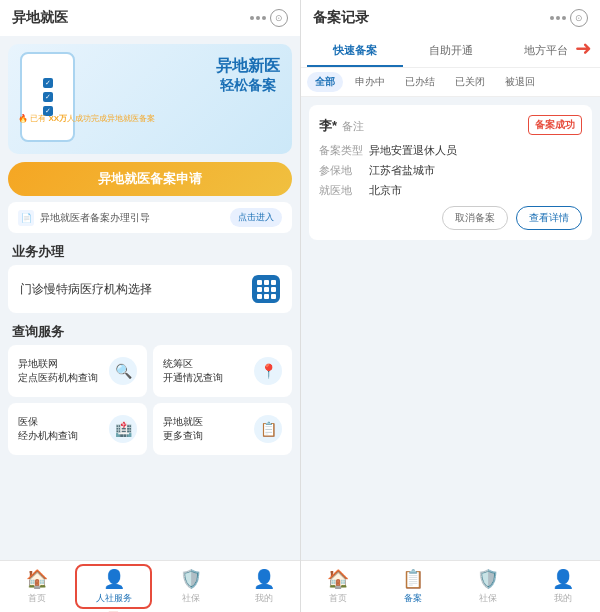 The image size is (600, 612). Describe the element at coordinates (420, 82) in the screenshot. I see `subtab-done: 已办结` at that location.